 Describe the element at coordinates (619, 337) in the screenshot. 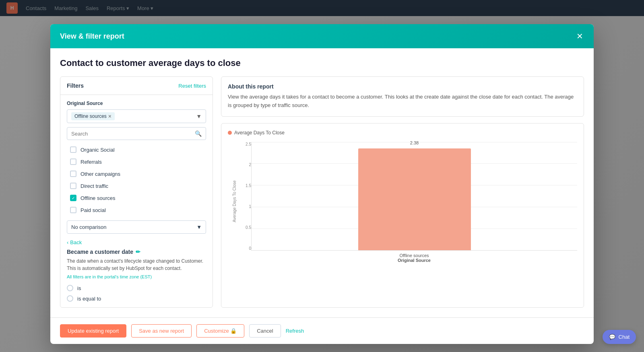

I see `chat-button: 💬 Chat` at that location.